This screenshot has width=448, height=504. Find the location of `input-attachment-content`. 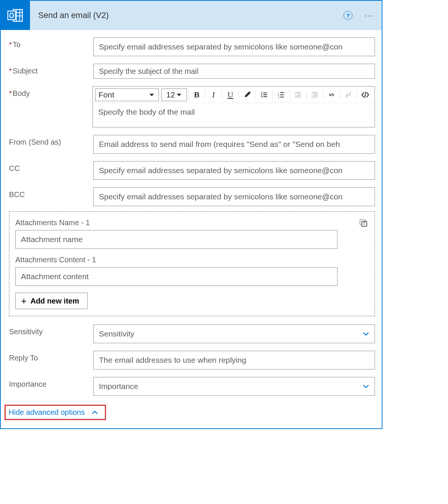

input-attachment-content is located at coordinates (176, 277).